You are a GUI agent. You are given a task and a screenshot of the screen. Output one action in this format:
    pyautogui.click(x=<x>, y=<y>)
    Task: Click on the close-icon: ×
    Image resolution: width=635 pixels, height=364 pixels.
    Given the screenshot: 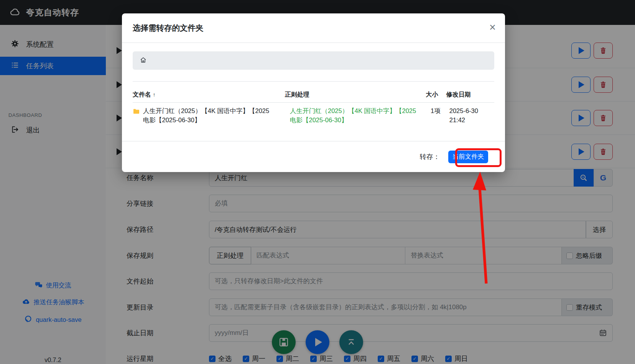 What is the action you would take?
    pyautogui.click(x=492, y=28)
    